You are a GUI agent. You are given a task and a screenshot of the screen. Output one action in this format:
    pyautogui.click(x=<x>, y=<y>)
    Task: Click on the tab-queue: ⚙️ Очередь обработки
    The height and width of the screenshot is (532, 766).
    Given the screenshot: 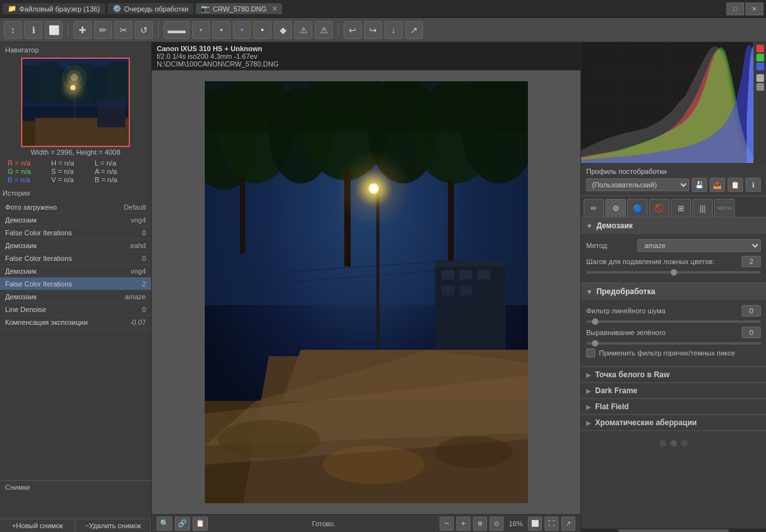 What is the action you would take?
    pyautogui.click(x=150, y=9)
    